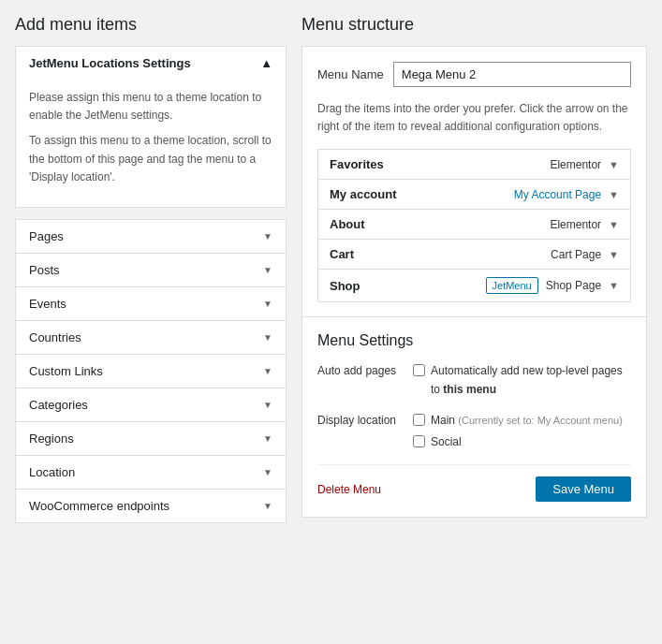 The height and width of the screenshot is (644, 662). Describe the element at coordinates (151, 24) in the screenshot. I see `left-panel-title: Add menu items` at that location.